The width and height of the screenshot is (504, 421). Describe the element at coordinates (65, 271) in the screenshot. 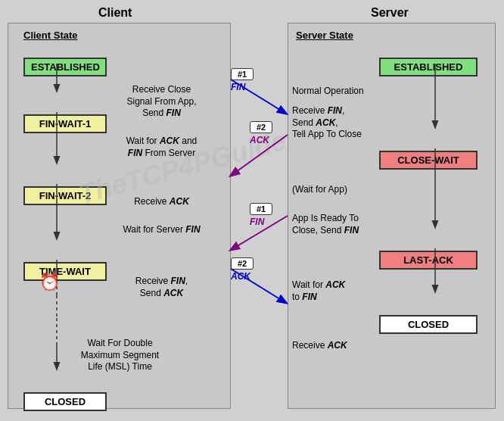

I see `state-time-wait: TIME-WAIT` at that location.